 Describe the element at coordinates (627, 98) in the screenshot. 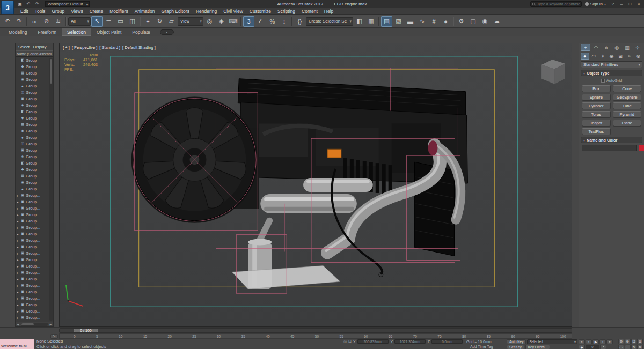

I see `primitive-button: GeoSphere` at that location.